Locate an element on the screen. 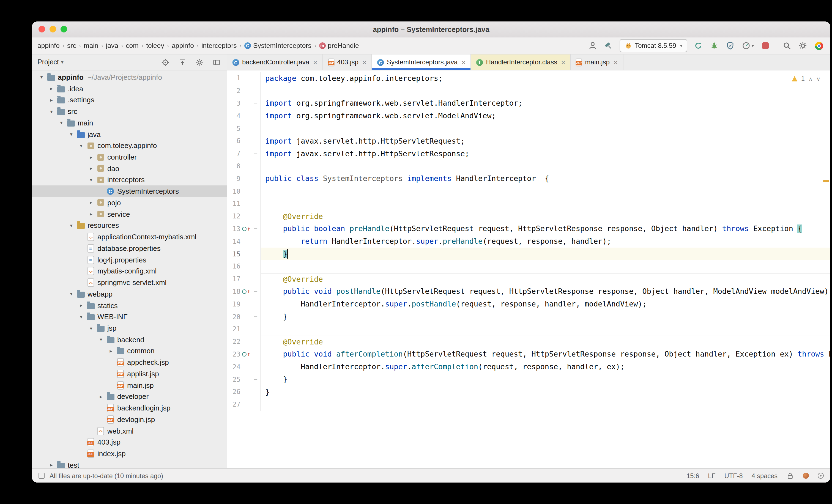 This screenshot has width=832, height=504. editor-tab: IHandlerInterceptor.class× is located at coordinates (521, 62).